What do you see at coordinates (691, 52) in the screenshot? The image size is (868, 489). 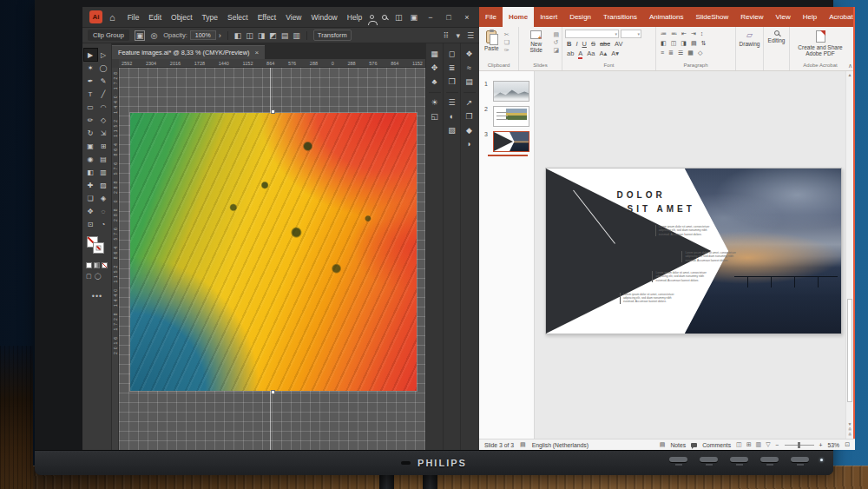 I see `paragraph-icon: ▦` at bounding box center [691, 52].